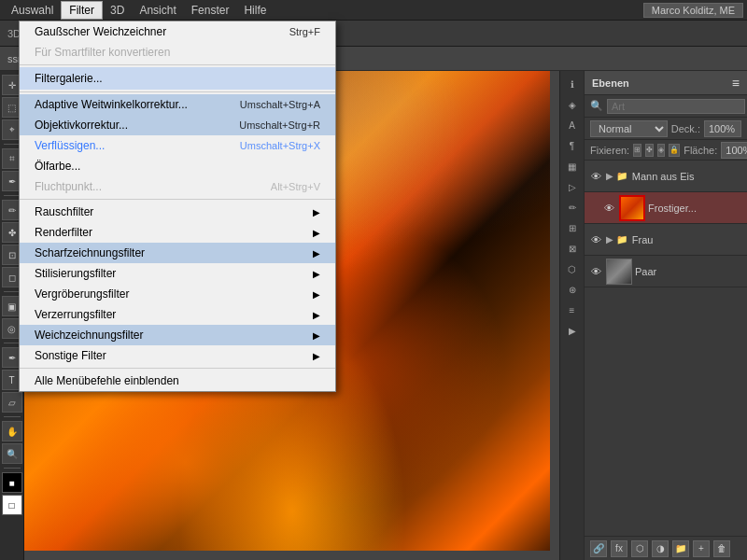  What do you see at coordinates (572, 289) in the screenshot?
I see `right-icon-path: ⊛` at bounding box center [572, 289].